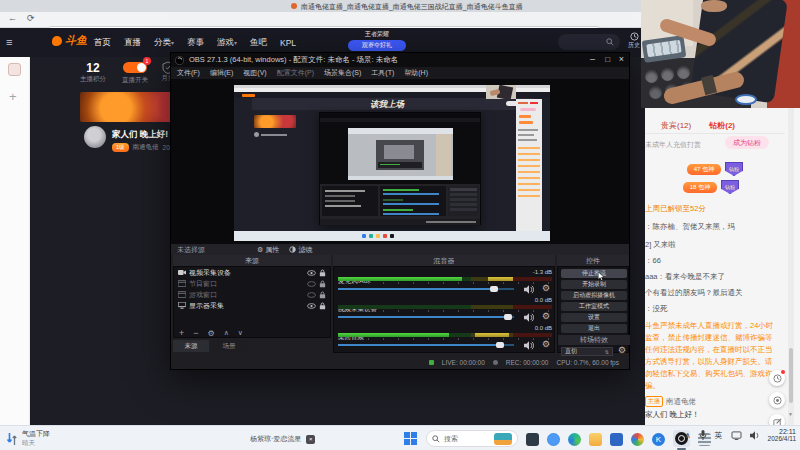 This screenshot has height=450, width=800. What do you see at coordinates (254, 73) in the screenshot?
I see `menu-view: 视图(V)` at bounding box center [254, 73].